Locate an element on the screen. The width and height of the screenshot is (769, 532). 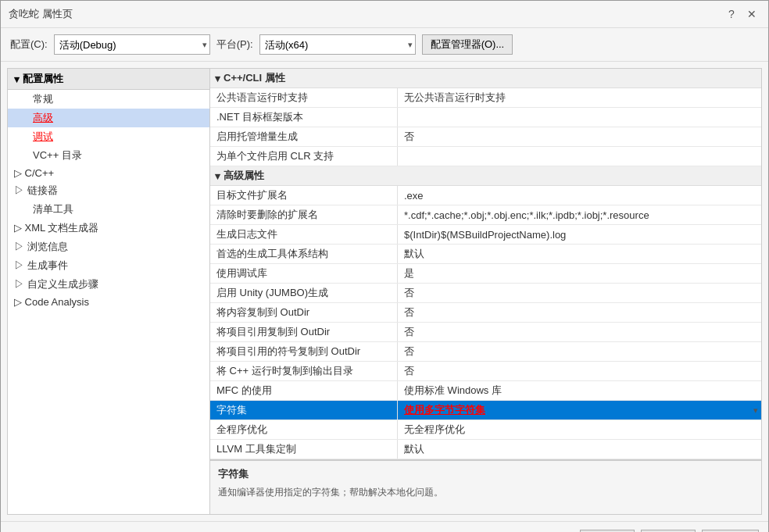
cpp-cli-prop-row-1: .NET 目标框架版本 is located at coordinates (486, 117).